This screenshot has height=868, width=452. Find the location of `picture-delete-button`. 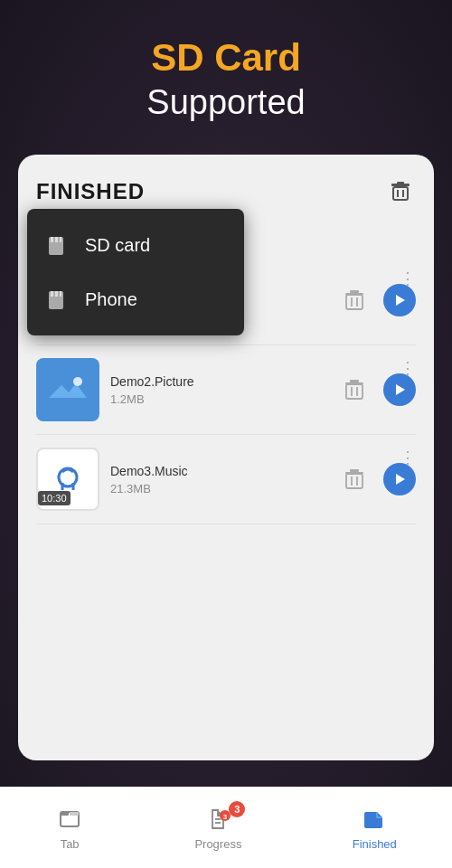

picture-delete-button is located at coordinates (354, 390).